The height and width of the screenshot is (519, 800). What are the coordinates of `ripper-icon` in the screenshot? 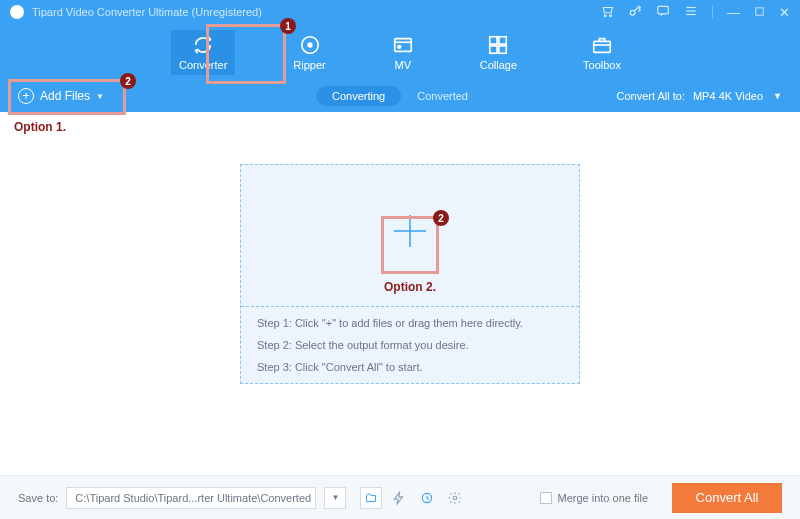 It's located at (310, 45).